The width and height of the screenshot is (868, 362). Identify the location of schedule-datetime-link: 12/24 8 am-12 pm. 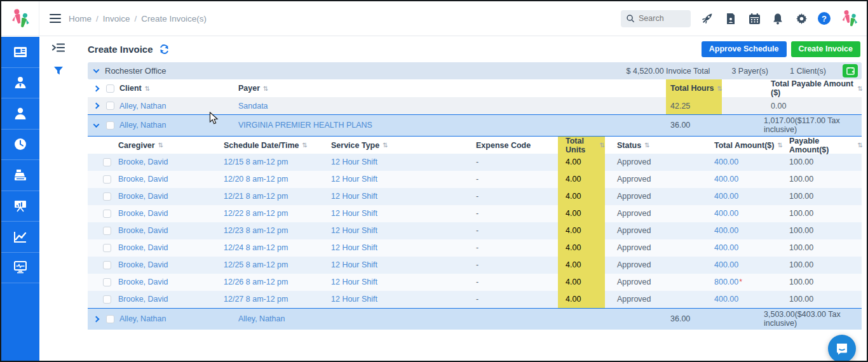
(277, 248).